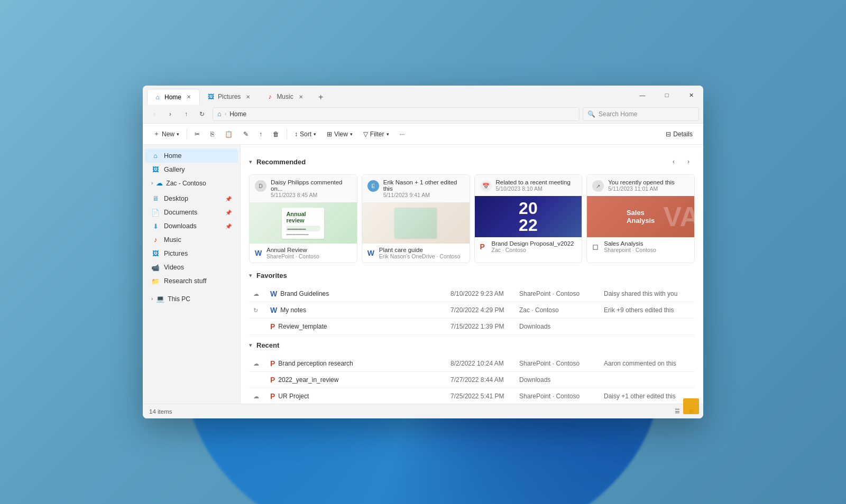 The width and height of the screenshot is (846, 504). Describe the element at coordinates (557, 294) in the screenshot. I see `brand-guidelines-location: SharePoint · Contoso` at that location.